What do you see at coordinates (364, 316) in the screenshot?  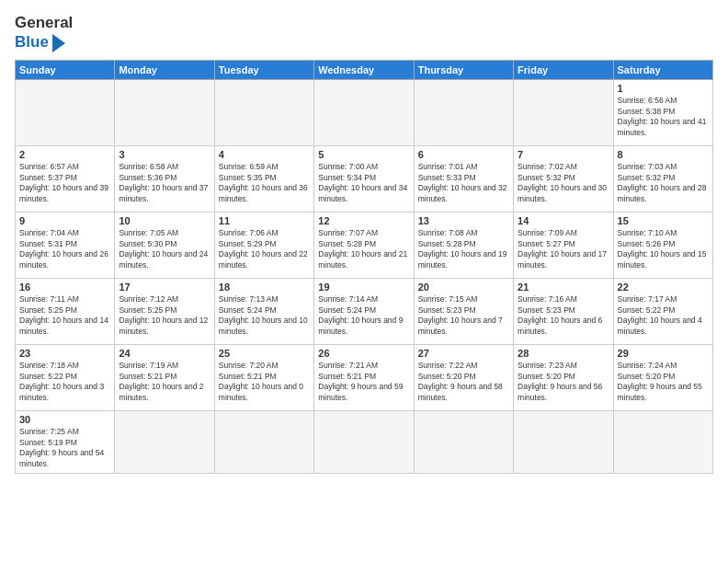 I see `day-info: Sunrise: 7:14 AMSunset: 5:24 PMDaylight:…` at bounding box center [364, 316].